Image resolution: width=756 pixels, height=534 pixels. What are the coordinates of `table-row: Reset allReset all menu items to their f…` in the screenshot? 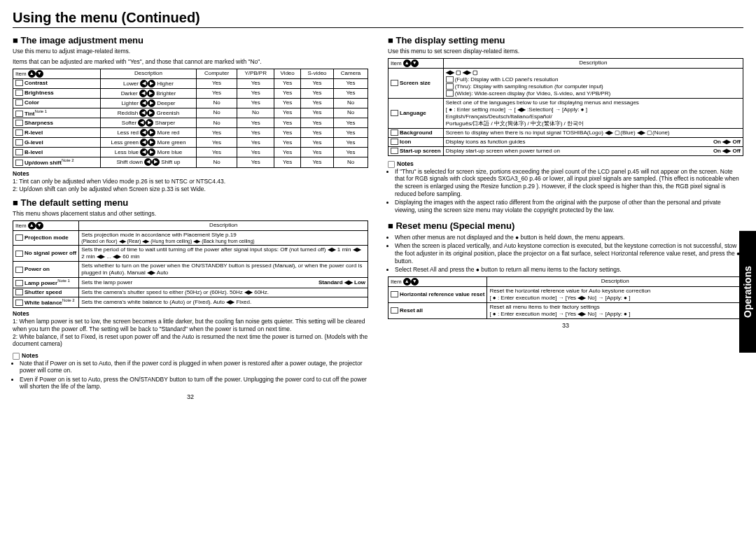 It's located at (566, 311).